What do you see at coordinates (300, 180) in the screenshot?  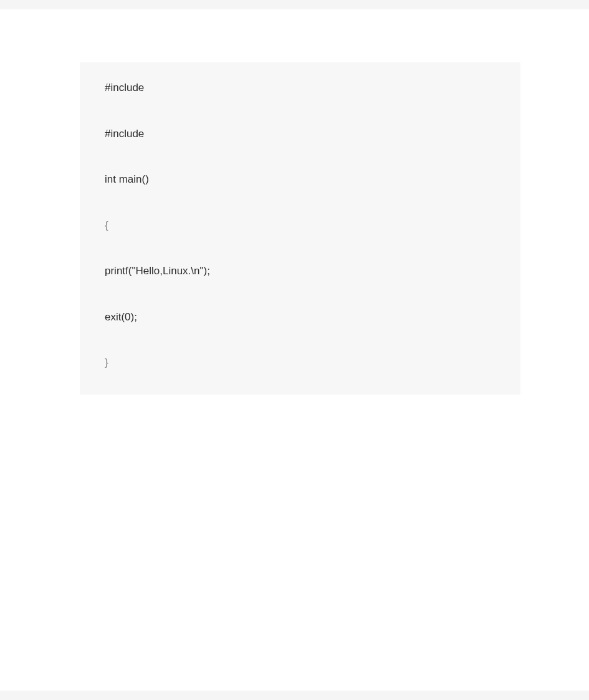 I see `code-line: int main()` at bounding box center [300, 180].